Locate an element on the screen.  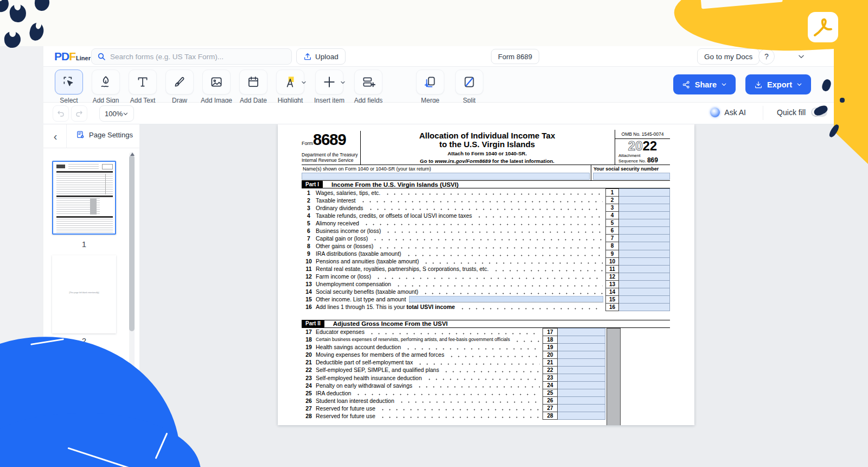
line-28-amount-field is located at coordinates (582, 416).